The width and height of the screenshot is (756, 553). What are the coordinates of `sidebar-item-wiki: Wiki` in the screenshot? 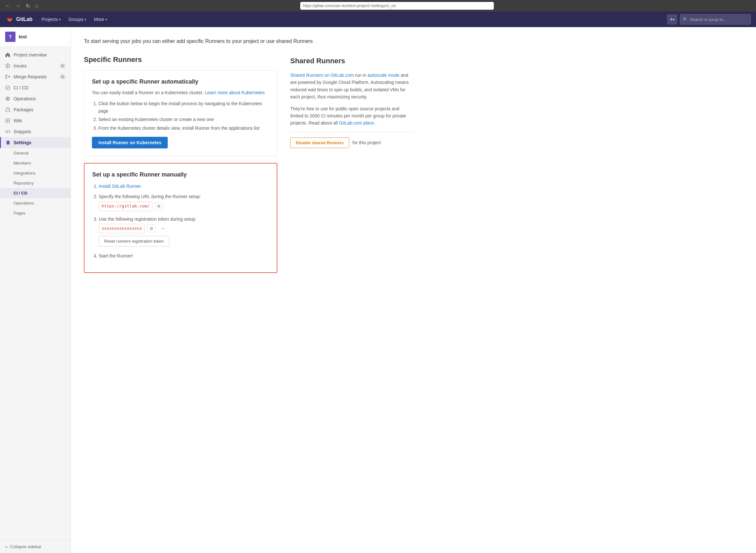 It's located at (35, 121).